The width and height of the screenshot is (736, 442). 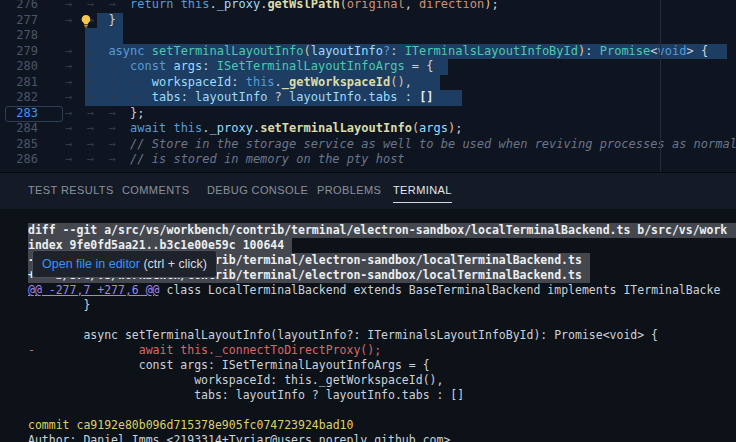 What do you see at coordinates (382, 366) in the screenshot?
I see `terminal-line: const args: ISetTerminalLayoutInfoArgs =…` at bounding box center [382, 366].